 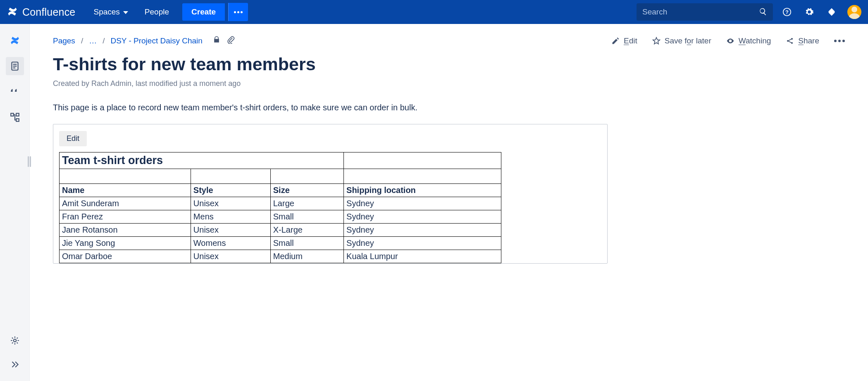 I want to click on confluence-mark-icon, so click(x=15, y=40).